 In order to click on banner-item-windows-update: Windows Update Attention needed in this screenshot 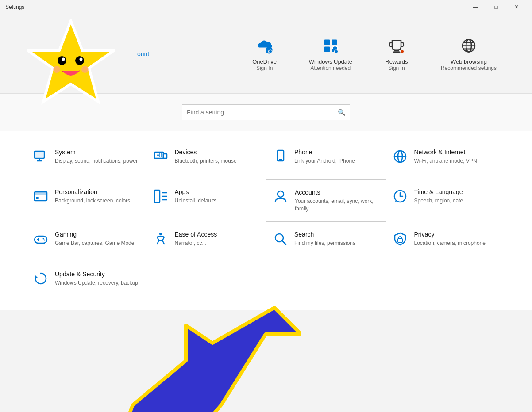, I will do `click(331, 54)`.